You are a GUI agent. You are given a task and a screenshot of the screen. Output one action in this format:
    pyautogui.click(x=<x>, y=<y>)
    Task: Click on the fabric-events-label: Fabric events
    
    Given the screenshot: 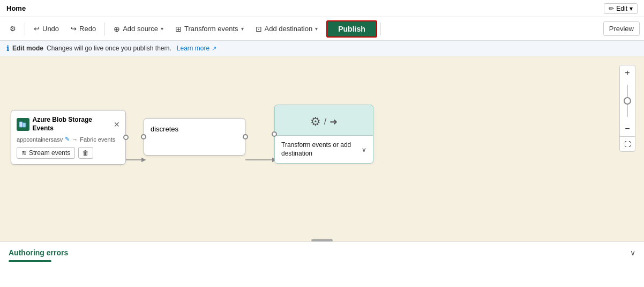 What is the action you would take?
    pyautogui.click(x=98, y=139)
    